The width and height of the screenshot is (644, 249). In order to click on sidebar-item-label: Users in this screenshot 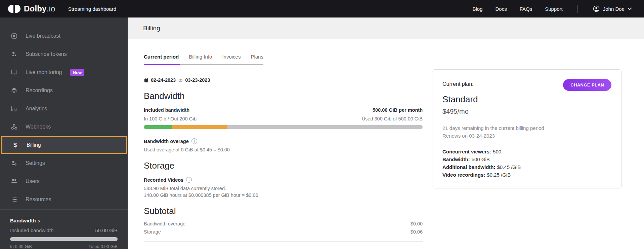, I will do `click(33, 181)`.